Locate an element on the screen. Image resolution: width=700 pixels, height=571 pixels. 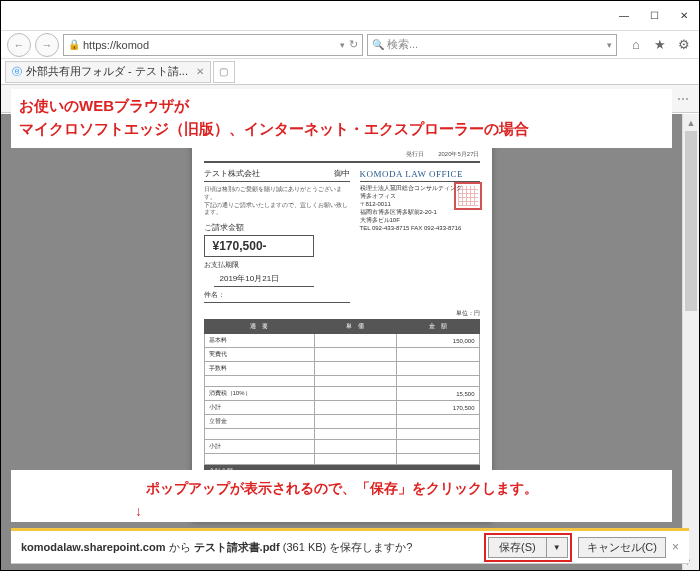
greet-2: 下記の通りご請求いたしますので、宜しくお願い致します。 is located at coordinates (277, 210).